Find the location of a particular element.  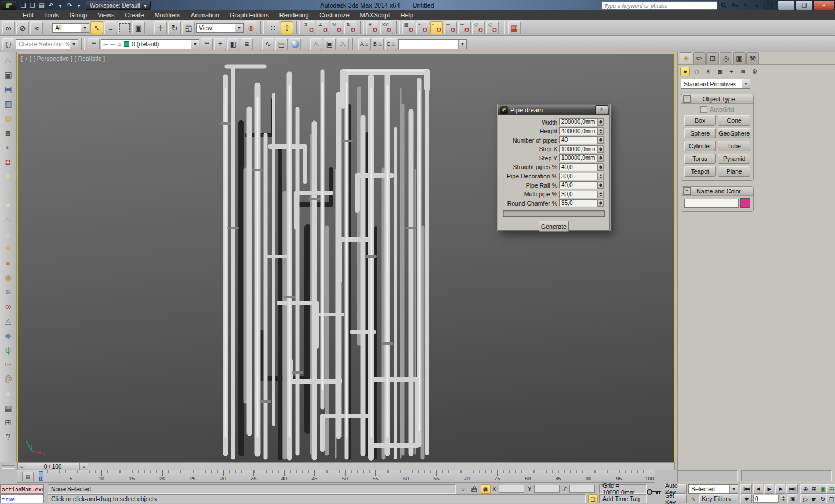

menu-rendering: Rendering is located at coordinates (295, 15).